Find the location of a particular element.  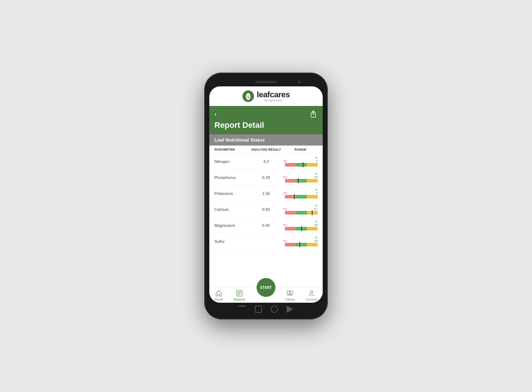

range-labels: 2,5 4 is located at coordinates (300, 193).